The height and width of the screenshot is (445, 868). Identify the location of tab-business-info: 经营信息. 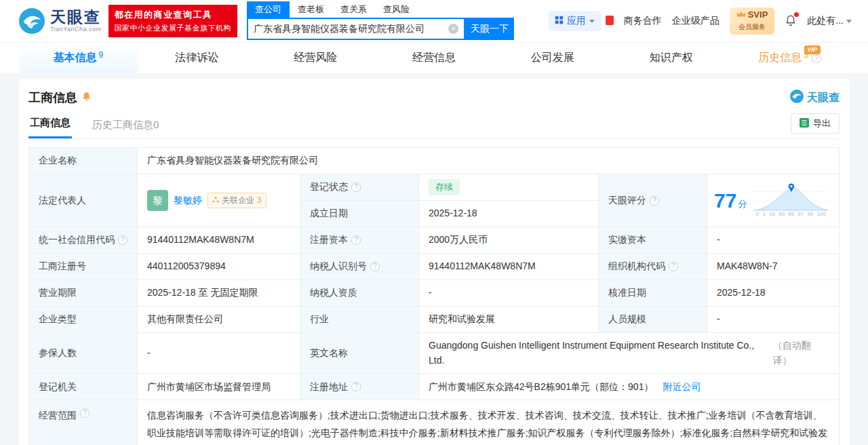
(434, 58).